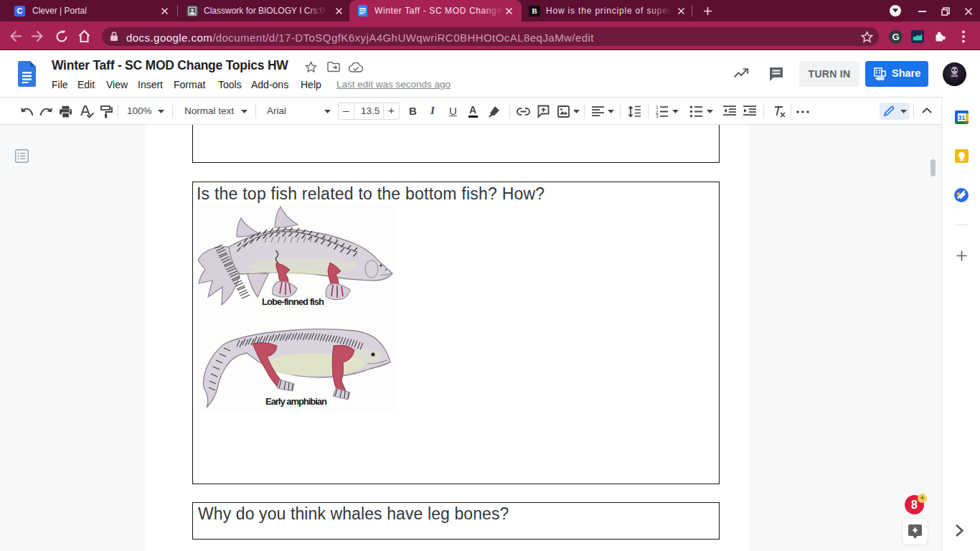 This screenshot has height=551, width=980. I want to click on svg-text: Early amphibian, so click(296, 402).